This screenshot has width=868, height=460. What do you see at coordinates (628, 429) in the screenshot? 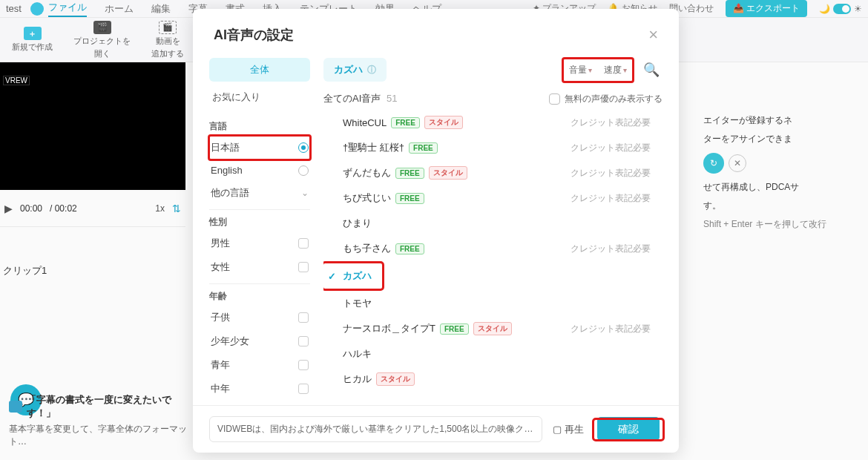
I see `confirm-button: 確認` at bounding box center [628, 429].